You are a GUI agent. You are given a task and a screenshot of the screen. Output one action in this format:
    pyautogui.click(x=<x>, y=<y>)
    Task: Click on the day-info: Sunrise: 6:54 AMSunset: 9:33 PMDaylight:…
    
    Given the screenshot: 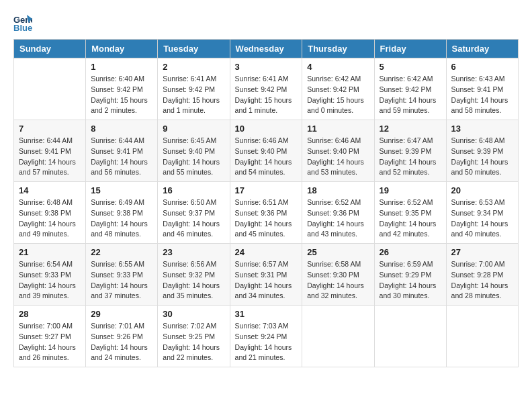 What is the action you would take?
    pyautogui.click(x=50, y=281)
    